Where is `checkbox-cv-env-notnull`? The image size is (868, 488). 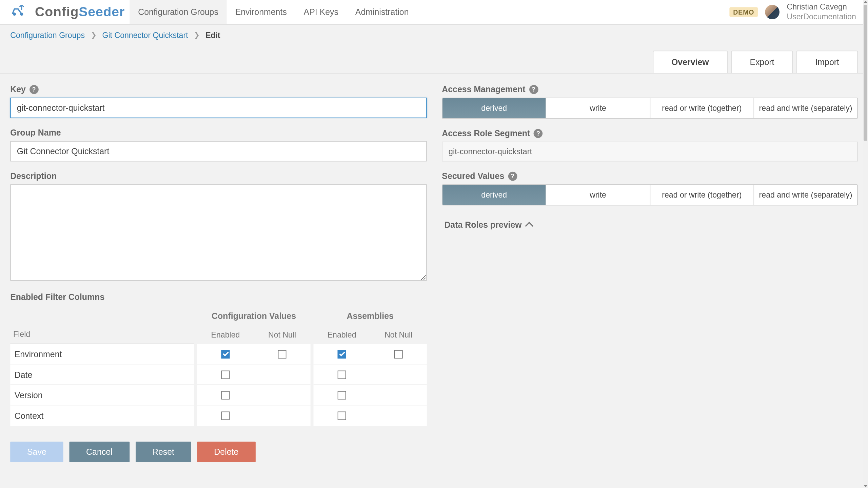
checkbox-cv-env-notnull is located at coordinates (282, 354).